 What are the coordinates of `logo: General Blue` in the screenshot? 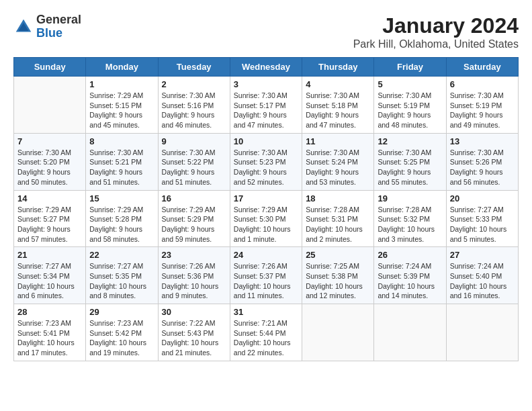 It's located at (47, 27).